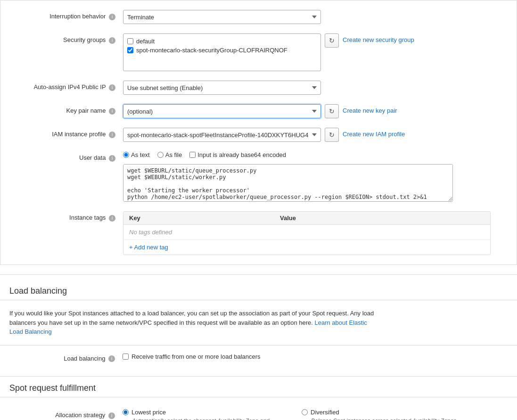 Image resolution: width=517 pixels, height=420 pixels. I want to click on user-data-info-icon: i, so click(112, 158).